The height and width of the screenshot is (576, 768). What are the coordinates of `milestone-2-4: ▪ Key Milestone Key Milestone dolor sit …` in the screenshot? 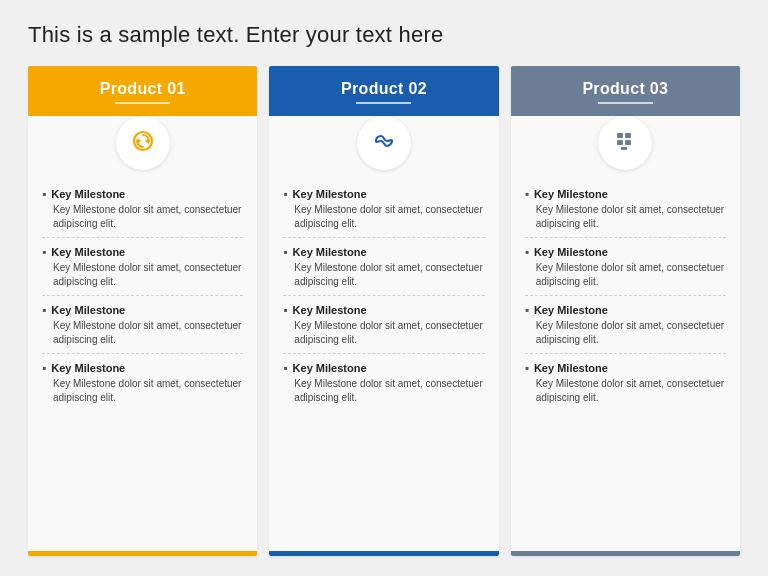 It's located at (384, 382).